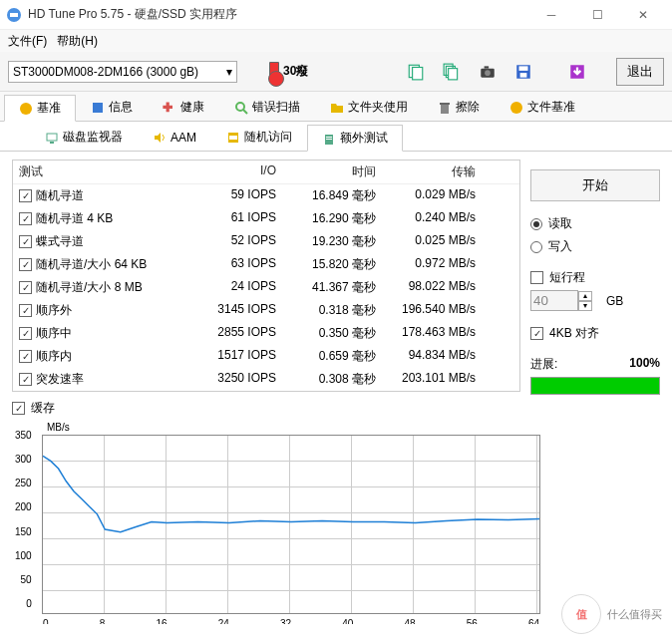  What do you see at coordinates (595, 386) in the screenshot?
I see `progress-bar` at bounding box center [595, 386].